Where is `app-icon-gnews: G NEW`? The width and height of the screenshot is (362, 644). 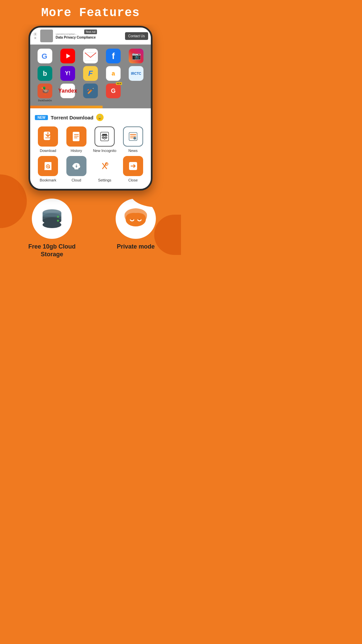 app-icon-gnews: G NEW is located at coordinates (113, 93).